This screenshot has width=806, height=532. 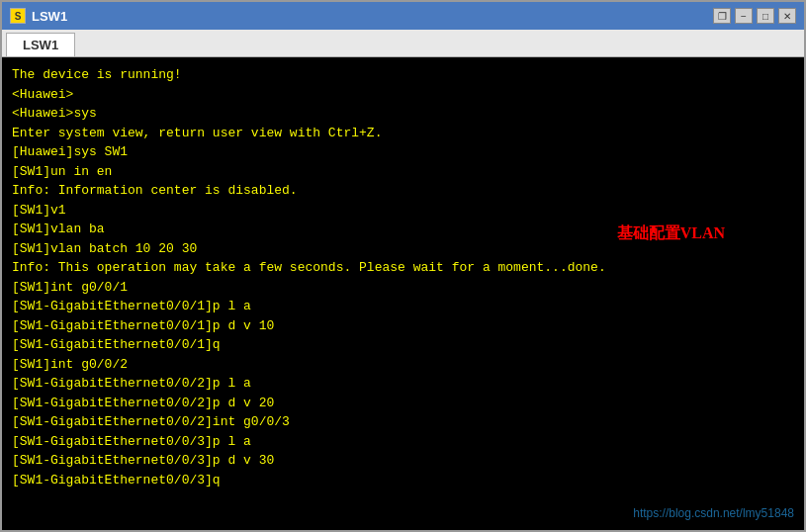 What do you see at coordinates (671, 233) in the screenshot?
I see `annotation-text: 基础配置VLAN` at bounding box center [671, 233].